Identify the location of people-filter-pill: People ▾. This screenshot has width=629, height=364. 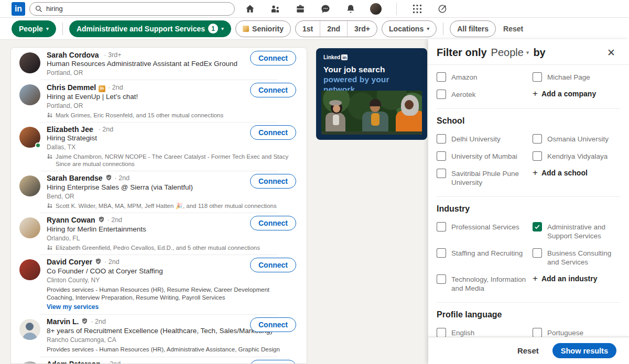
(34, 29).